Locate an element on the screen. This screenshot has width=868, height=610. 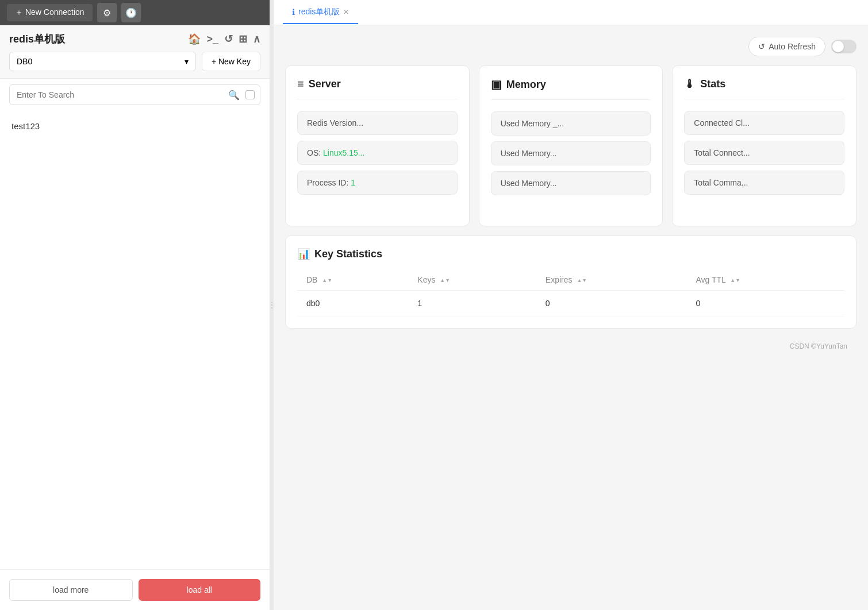
new-connection-button: ＋ New Connection is located at coordinates (49, 13).